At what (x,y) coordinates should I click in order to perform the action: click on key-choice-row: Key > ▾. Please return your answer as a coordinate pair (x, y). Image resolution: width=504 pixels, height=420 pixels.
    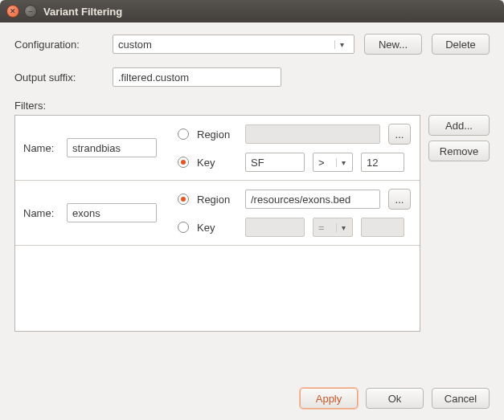
    Looking at the image, I should click on (294, 162).